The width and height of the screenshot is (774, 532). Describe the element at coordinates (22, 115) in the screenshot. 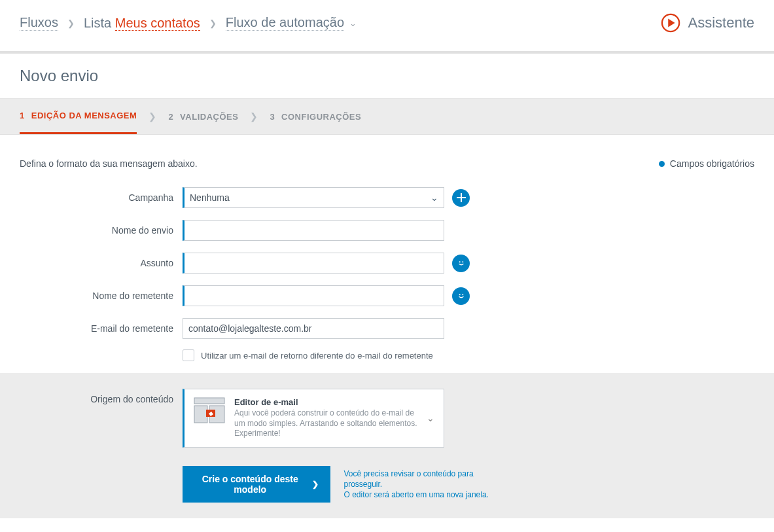

I see `step-num: 1` at that location.